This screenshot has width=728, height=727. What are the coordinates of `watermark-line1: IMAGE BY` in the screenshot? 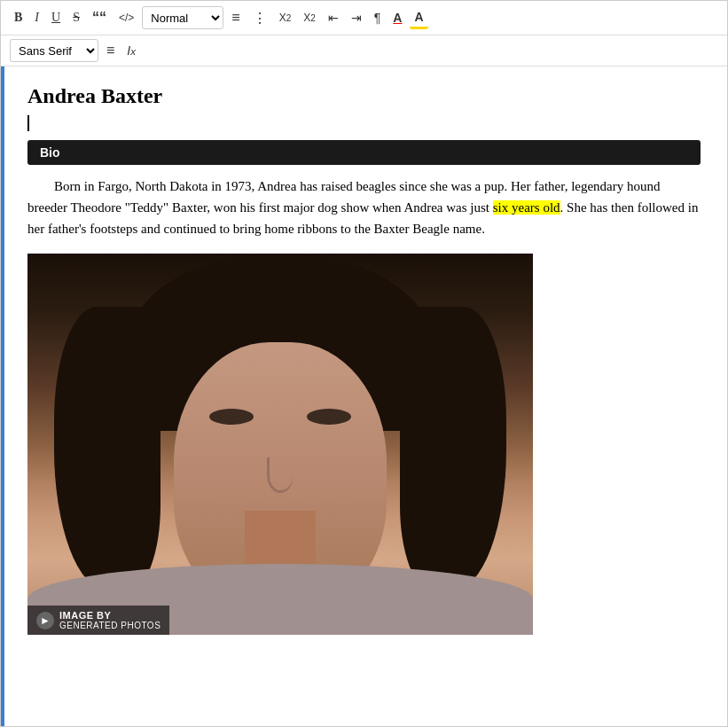 It's located at (110, 615).